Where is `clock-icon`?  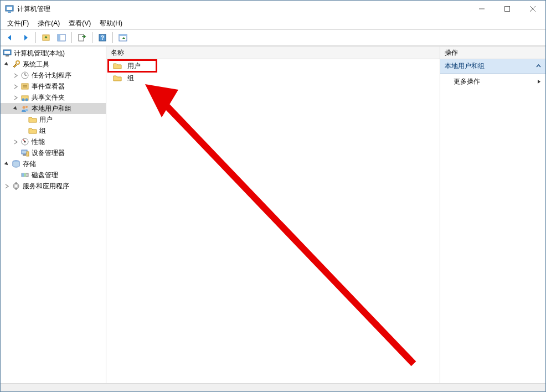
clock-icon is located at coordinates (25, 75).